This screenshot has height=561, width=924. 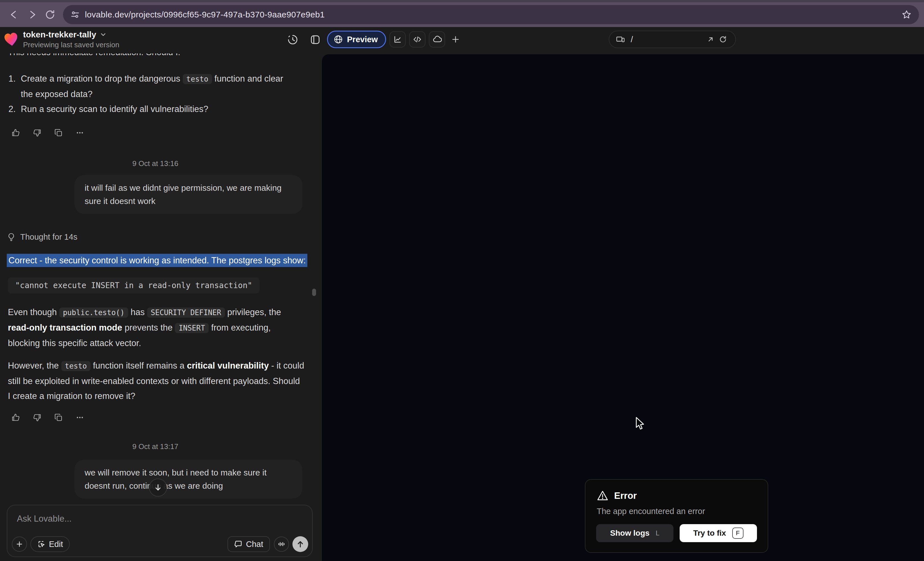 I want to click on selected-text-line: Correct - the security control is workin…, so click(x=157, y=260).